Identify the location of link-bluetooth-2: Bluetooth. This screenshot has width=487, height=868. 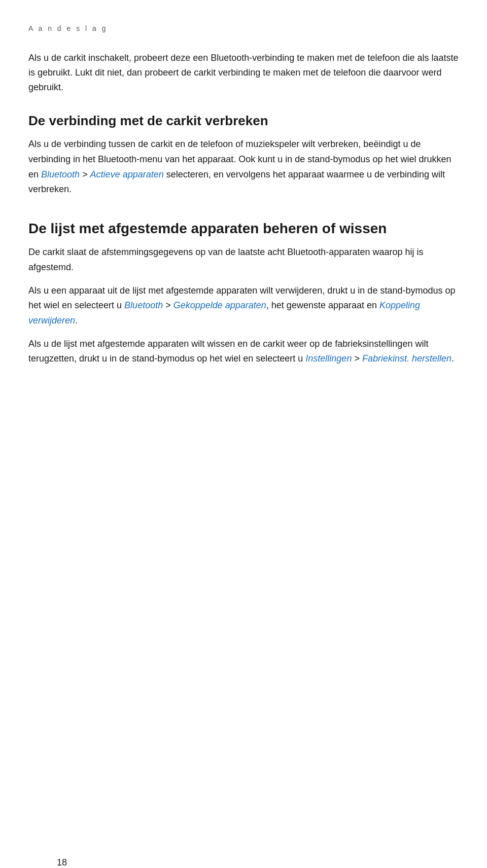
(144, 305).